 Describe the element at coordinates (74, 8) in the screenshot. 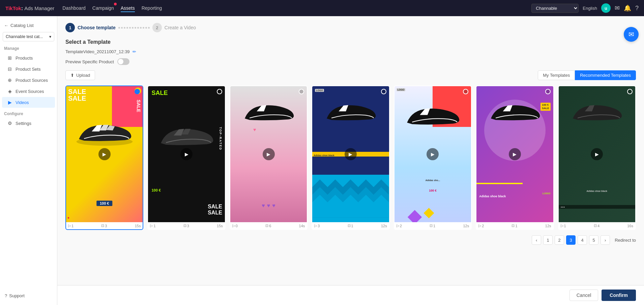

I see `nav-dashboard: Dashboard` at that location.